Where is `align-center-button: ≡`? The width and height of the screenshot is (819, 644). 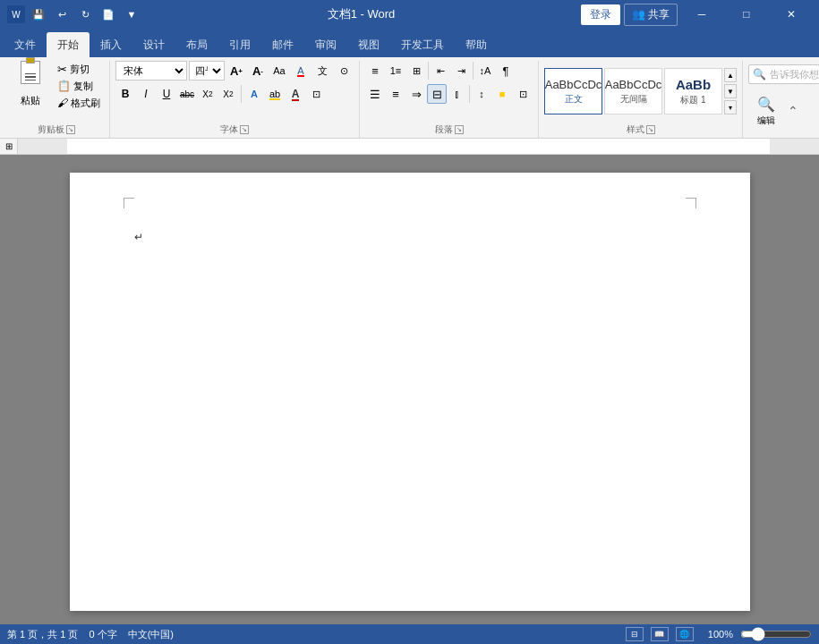 align-center-button: ≡ is located at coordinates (396, 94).